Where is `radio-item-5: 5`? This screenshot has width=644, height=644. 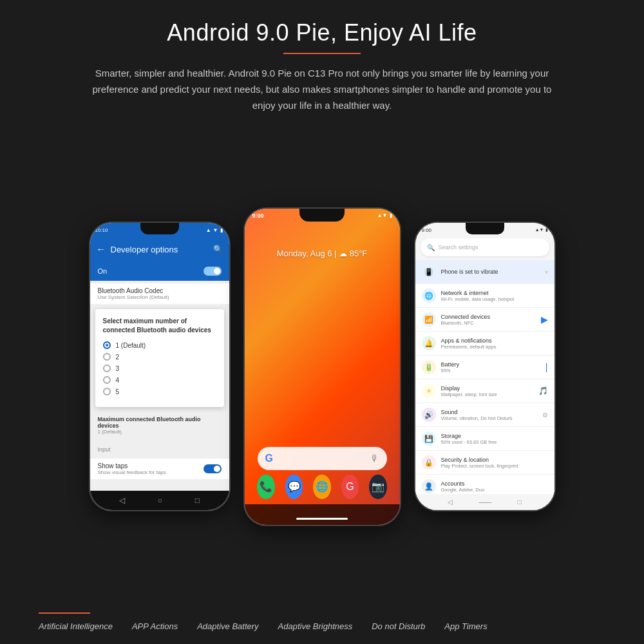 radio-item-5: 5 is located at coordinates (160, 392).